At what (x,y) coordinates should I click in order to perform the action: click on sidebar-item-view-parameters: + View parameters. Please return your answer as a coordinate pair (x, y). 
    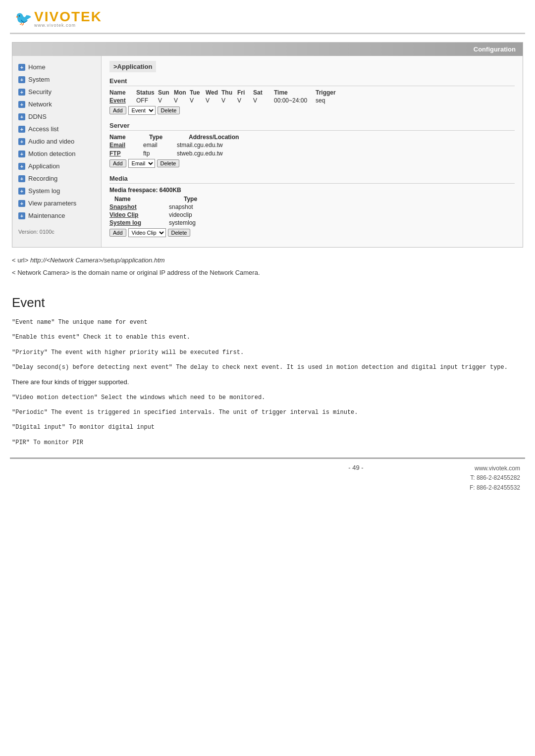
    Looking at the image, I should click on (56, 203).